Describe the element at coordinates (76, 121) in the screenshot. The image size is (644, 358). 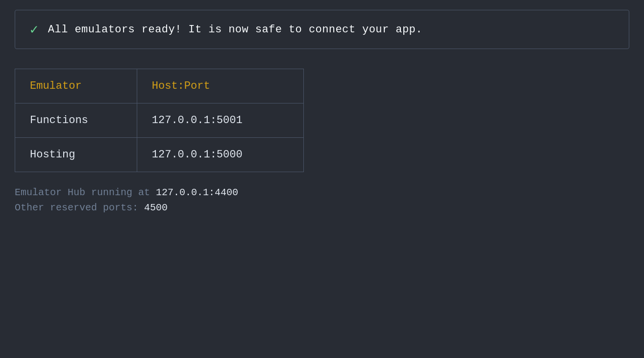
I see `emulator-cell: Functions` at that location.